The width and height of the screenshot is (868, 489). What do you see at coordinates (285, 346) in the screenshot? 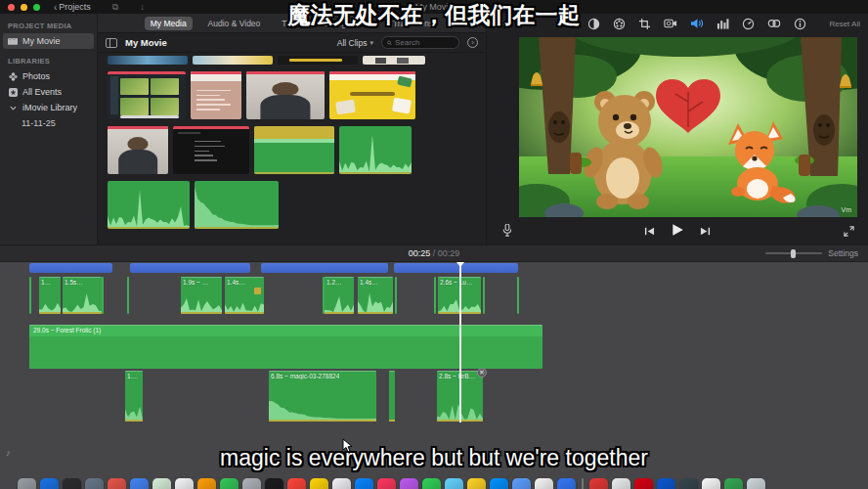
I see `timeline-music-clip: 29.0s ~ Forest Frolic (1)` at bounding box center [285, 346].